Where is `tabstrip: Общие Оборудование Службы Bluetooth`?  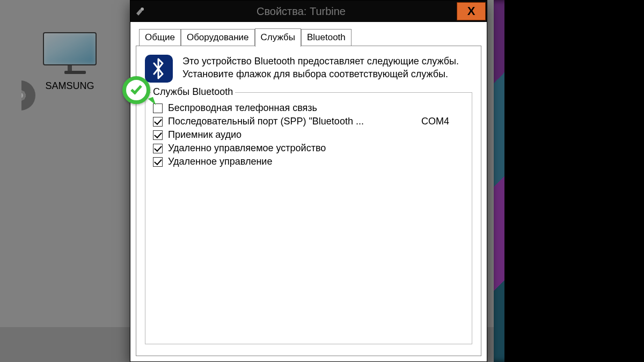 tabstrip: Общие Оборудование Службы Bluetooth is located at coordinates (310, 36).